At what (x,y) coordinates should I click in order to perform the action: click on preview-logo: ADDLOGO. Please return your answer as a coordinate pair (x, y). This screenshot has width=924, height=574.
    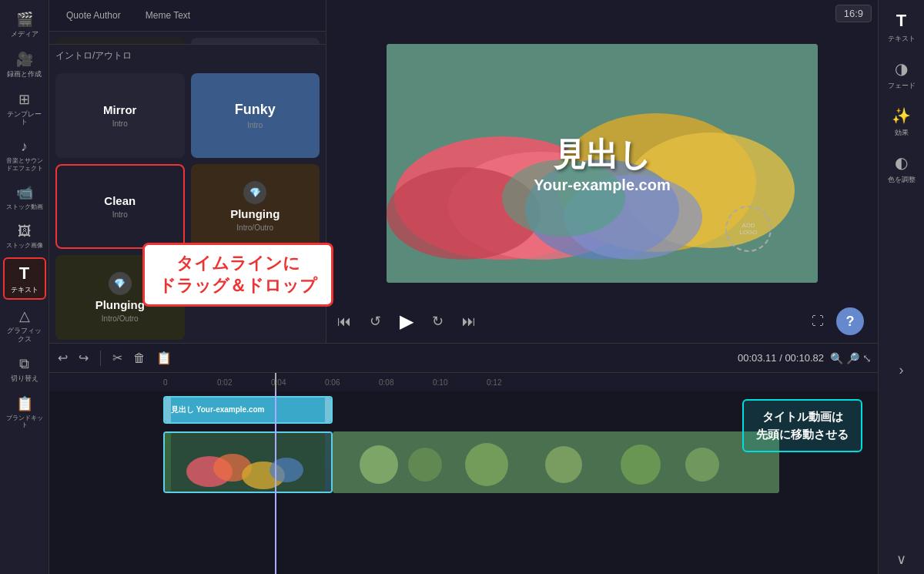
    Looking at the image, I should click on (748, 229).